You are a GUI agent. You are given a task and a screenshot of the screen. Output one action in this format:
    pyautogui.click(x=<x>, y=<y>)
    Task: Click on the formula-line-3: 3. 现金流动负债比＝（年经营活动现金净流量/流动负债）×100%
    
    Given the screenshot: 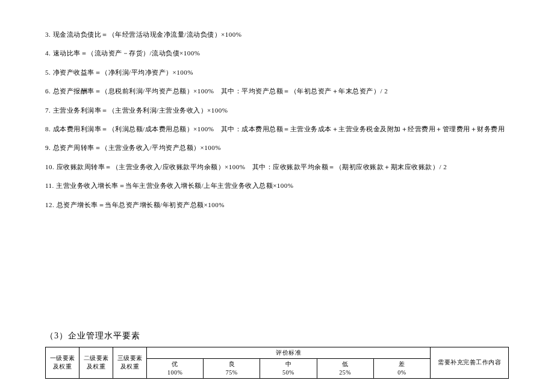 What is the action you would take?
    pyautogui.click(x=277, y=35)
    